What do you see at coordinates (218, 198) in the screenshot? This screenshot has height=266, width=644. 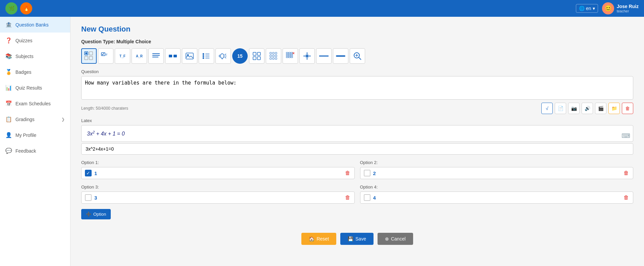 I see `option-3-input-row: 🗑` at bounding box center [218, 198].